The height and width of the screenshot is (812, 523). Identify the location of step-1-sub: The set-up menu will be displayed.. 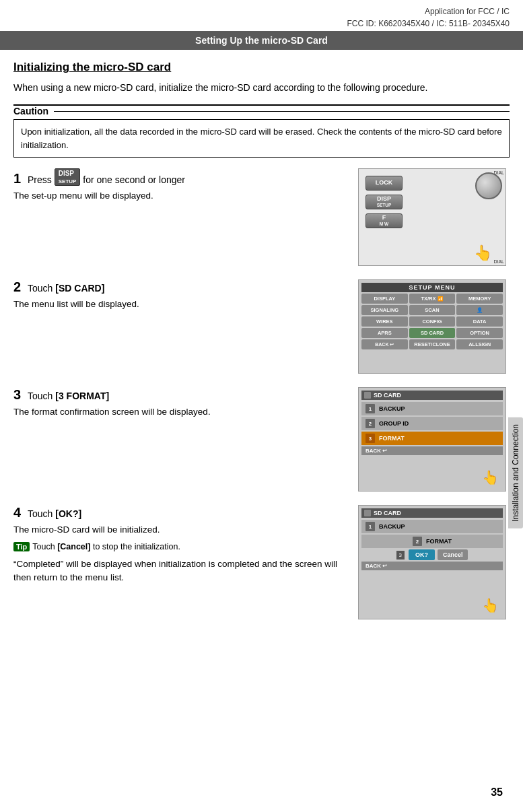
(179, 196).